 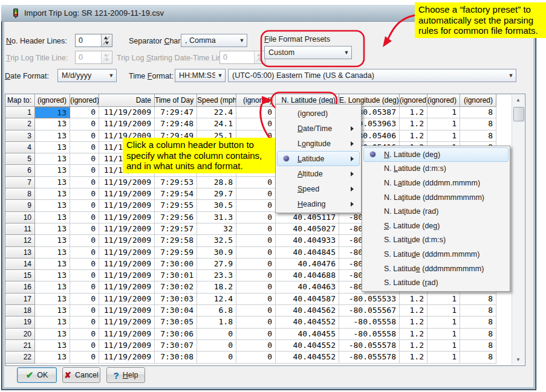 I want to click on table-cell: -80.055578, so click(x=369, y=358).